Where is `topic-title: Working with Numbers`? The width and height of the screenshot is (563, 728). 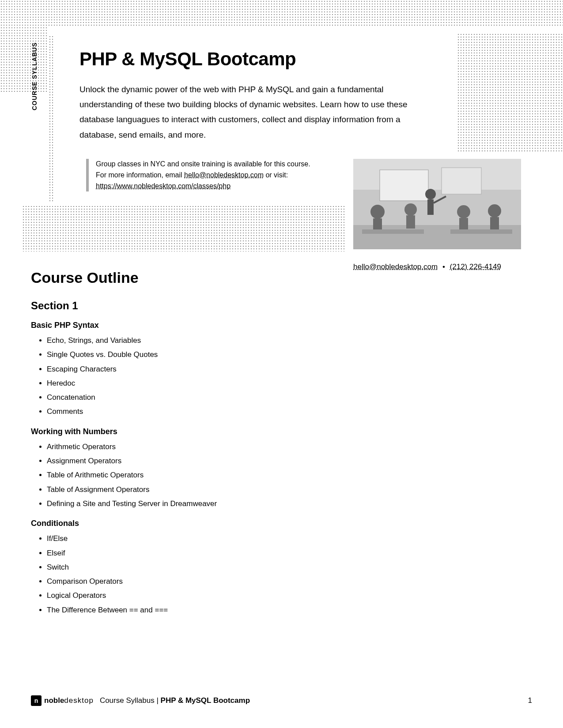 topic-title: Working with Numbers is located at coordinates (185, 432).